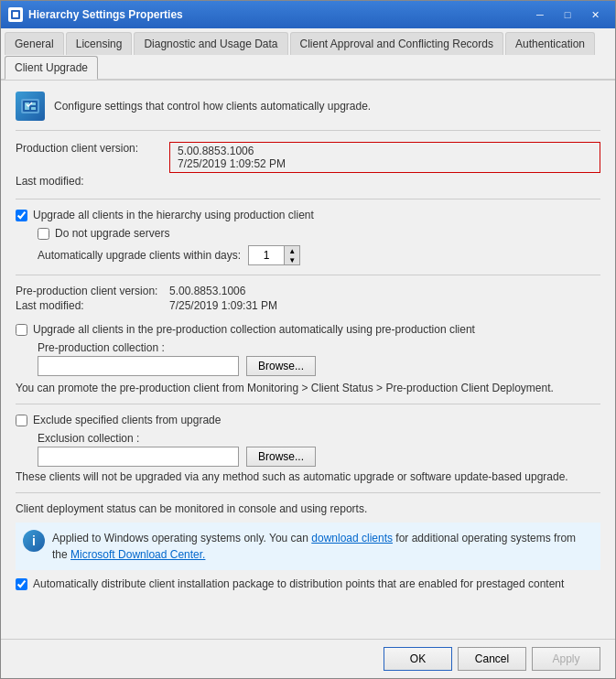 This screenshot has width=616, height=679. I want to click on ok-button: OK, so click(417, 659).